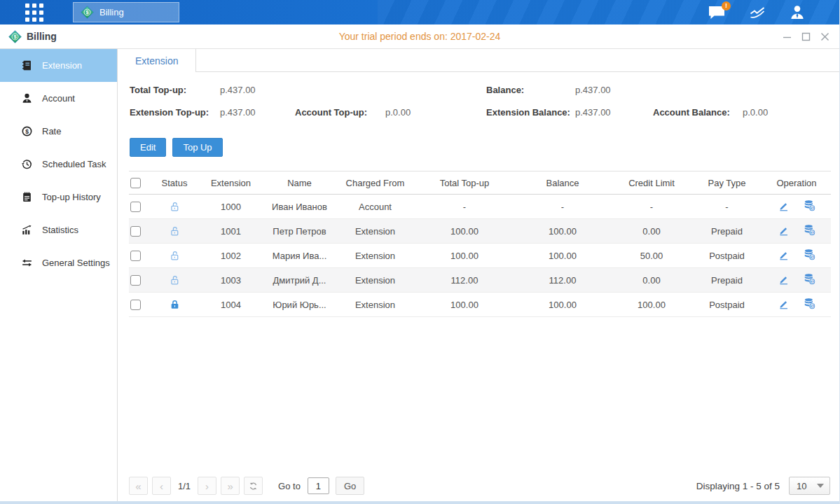 Image resolution: width=840 pixels, height=504 pixels. Describe the element at coordinates (717, 13) in the screenshot. I see `messages-icon: !` at that location.